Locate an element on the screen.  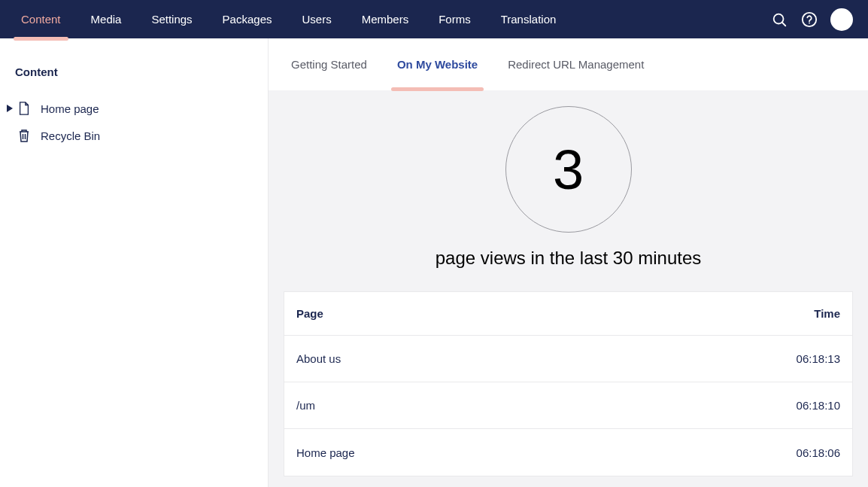
topnav-item-settings: Settings is located at coordinates (171, 20).